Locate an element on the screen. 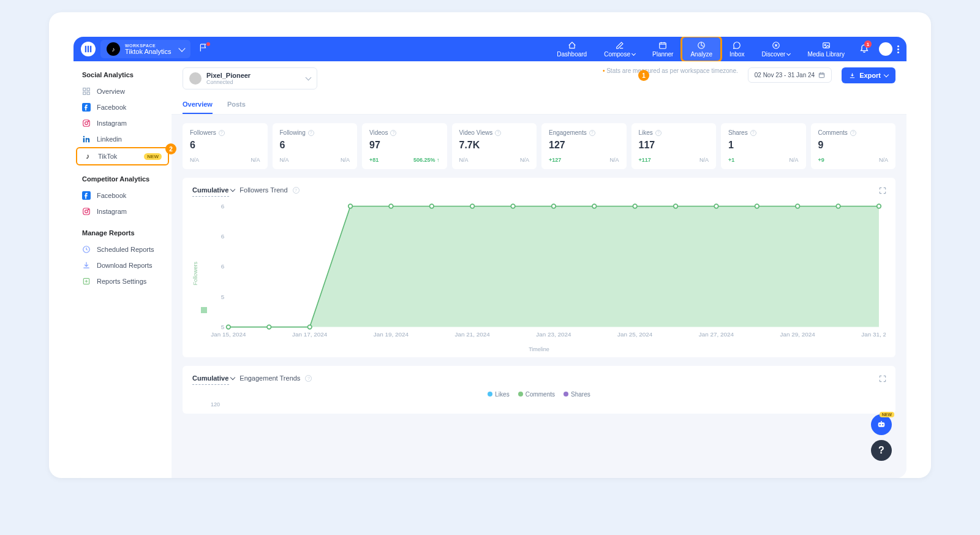  nav-dashboard: Dashboard is located at coordinates (572, 49).